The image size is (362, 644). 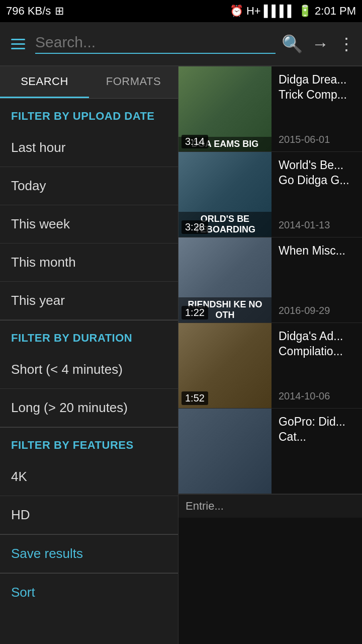 What do you see at coordinates (225, 451) in the screenshot?
I see `thumb-image` at bounding box center [225, 451].